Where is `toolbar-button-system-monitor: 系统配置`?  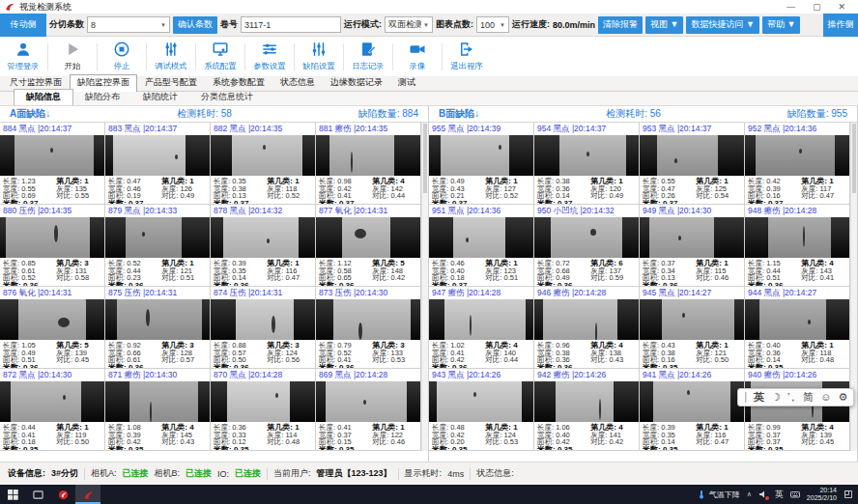 toolbar-button-system-monitor: 系统配置 is located at coordinates (220, 56).